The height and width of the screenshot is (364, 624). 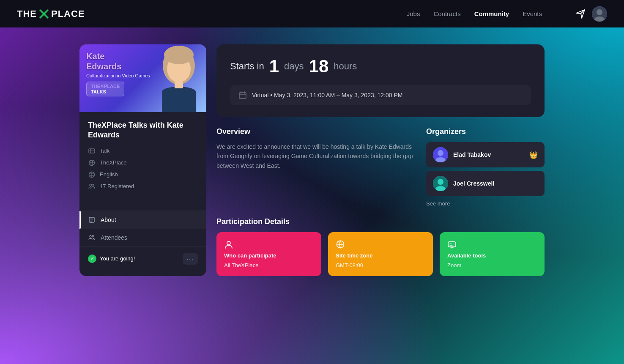 I want to click on countdown-card: Starts in 1 days 18 hours, so click(x=380, y=81).